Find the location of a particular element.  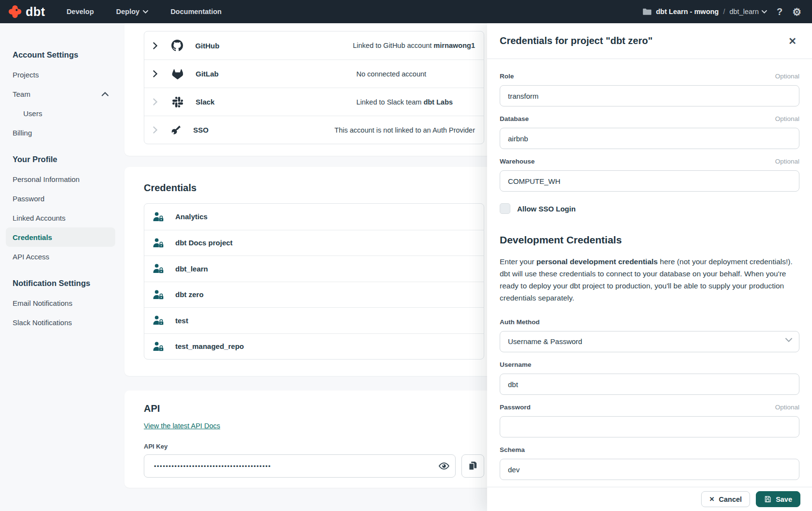

credential-row-dbt-docs-project: dbt Docs project is located at coordinates (314, 243).